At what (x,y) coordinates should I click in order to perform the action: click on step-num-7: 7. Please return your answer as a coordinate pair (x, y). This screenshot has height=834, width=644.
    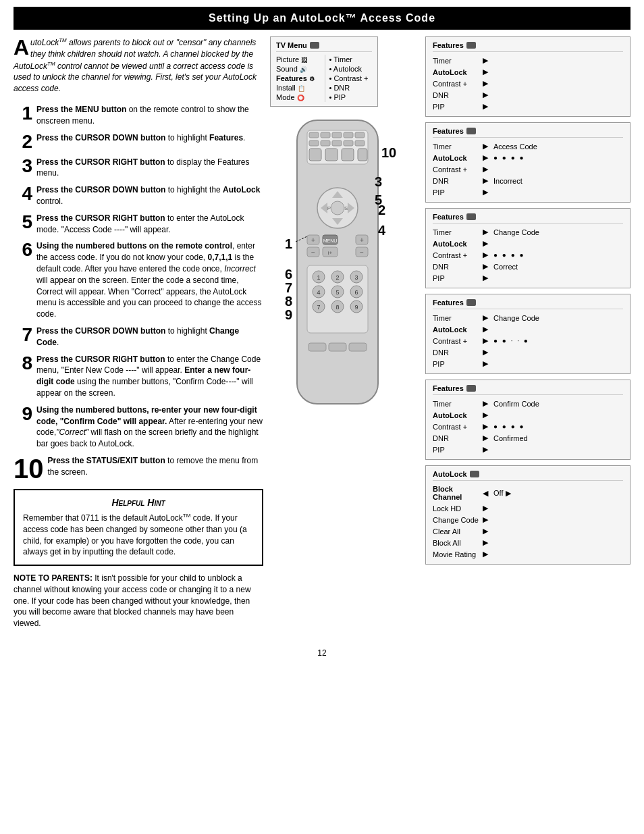
    Looking at the image, I should click on (23, 335).